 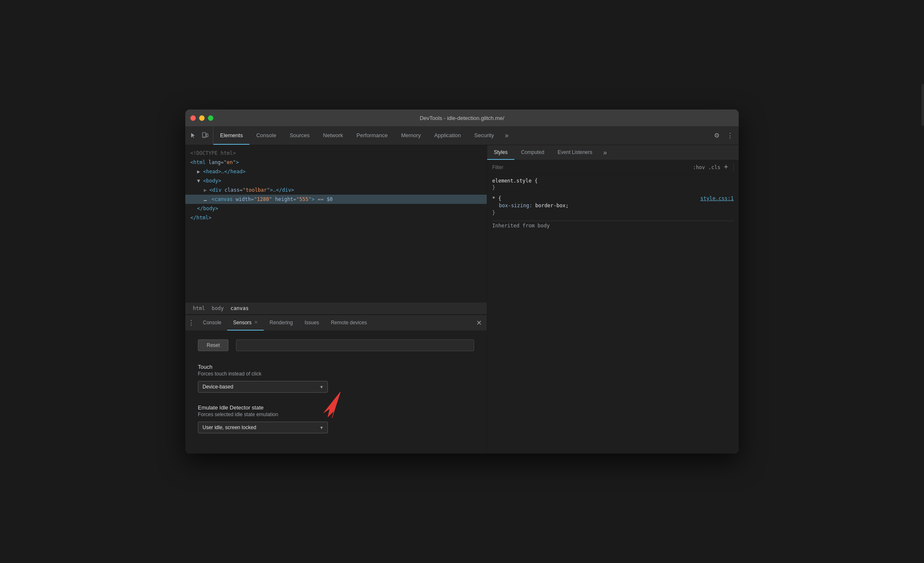 What do you see at coordinates (506, 136) in the screenshot?
I see `tab-overflow-button: »` at bounding box center [506, 136].